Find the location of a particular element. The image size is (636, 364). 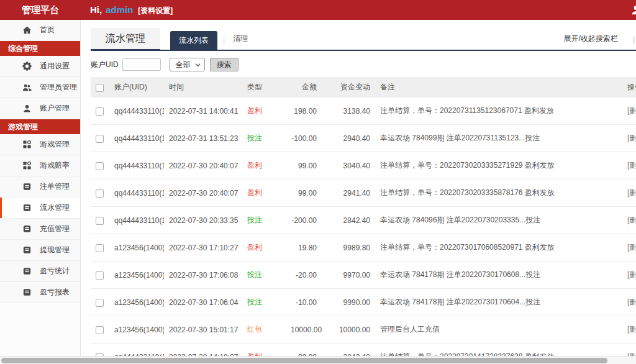

remark-cell: 注单结算，单号：20220731135123067071 盈利发放 is located at coordinates (499, 111).